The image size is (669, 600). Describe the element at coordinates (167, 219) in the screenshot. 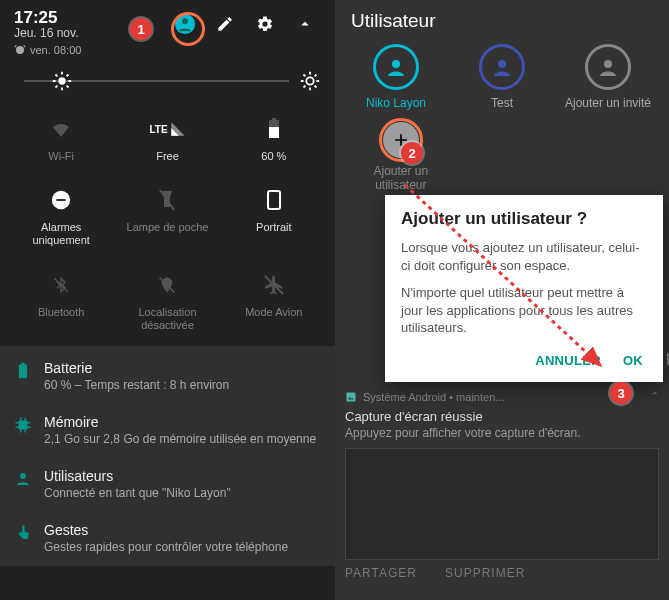

I see `qs-tile-flashlight: Lampe de poche` at that location.